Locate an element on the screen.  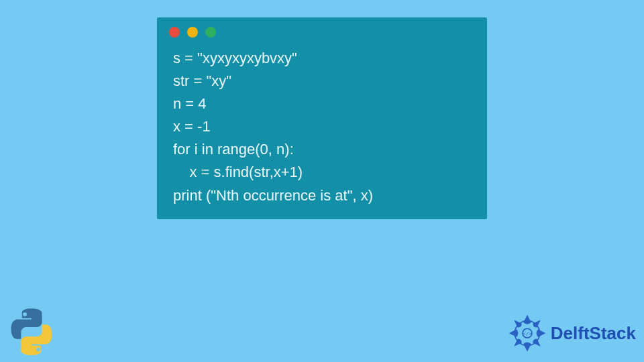
python-icon is located at coordinates (32, 332).